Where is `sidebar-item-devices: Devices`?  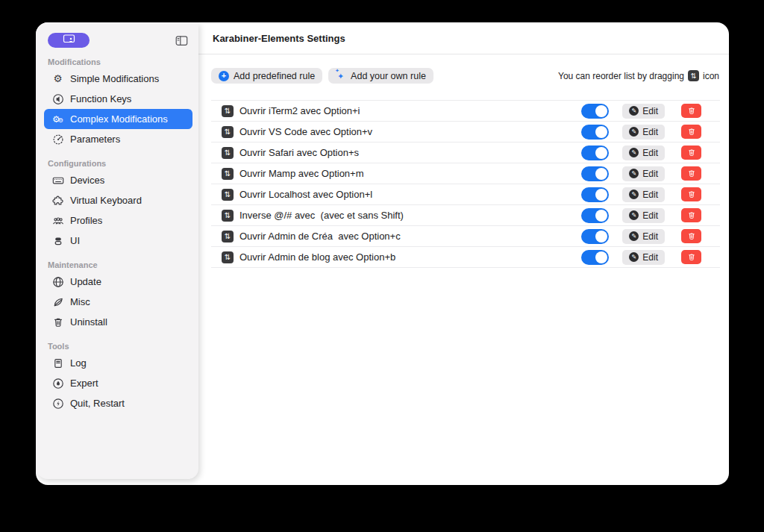
sidebar-item-devices: Devices is located at coordinates (118, 181).